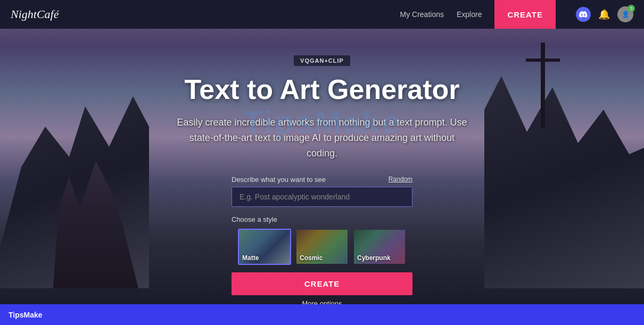 The image size is (644, 325). Describe the element at coordinates (583, 14) in the screenshot. I see `discord-icon` at that location.